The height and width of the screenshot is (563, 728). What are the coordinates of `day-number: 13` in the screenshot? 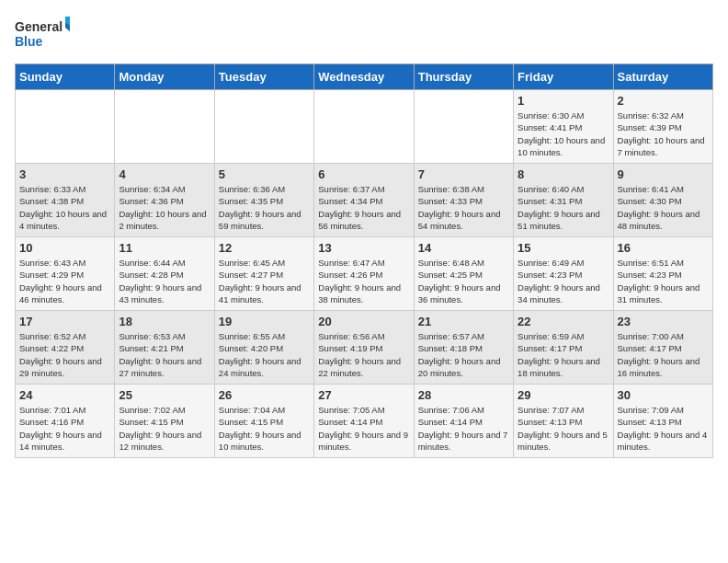 It's located at (364, 248).